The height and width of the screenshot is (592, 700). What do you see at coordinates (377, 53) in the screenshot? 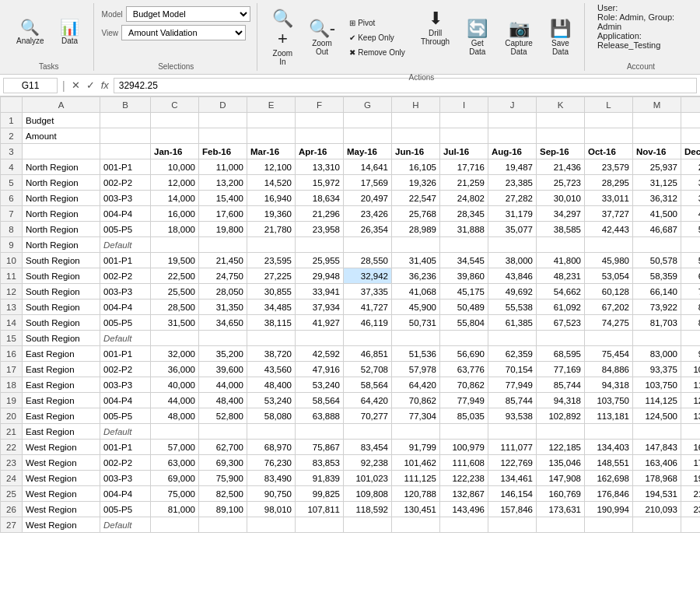
I see `remove-only-button: ✖ Remove Only` at bounding box center [377, 53].